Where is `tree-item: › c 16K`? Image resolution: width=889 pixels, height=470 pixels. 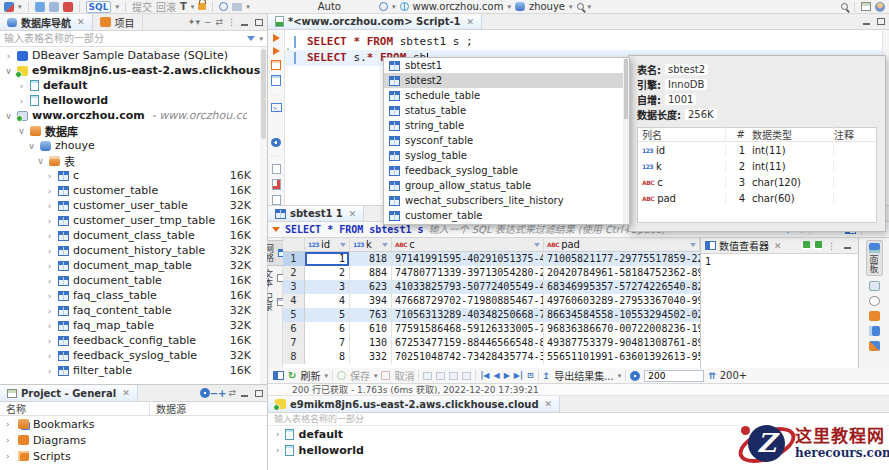 tree-item: › c 16K is located at coordinates (134, 176).